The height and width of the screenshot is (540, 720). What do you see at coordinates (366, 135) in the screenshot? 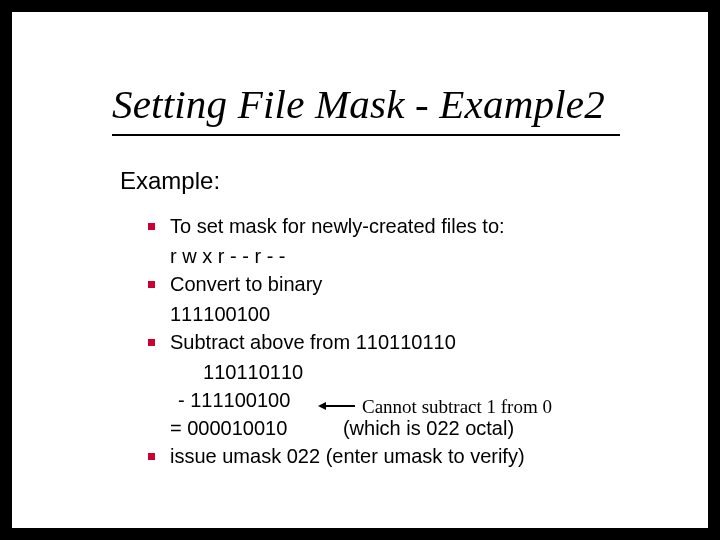
I see `title-underline` at bounding box center [366, 135].